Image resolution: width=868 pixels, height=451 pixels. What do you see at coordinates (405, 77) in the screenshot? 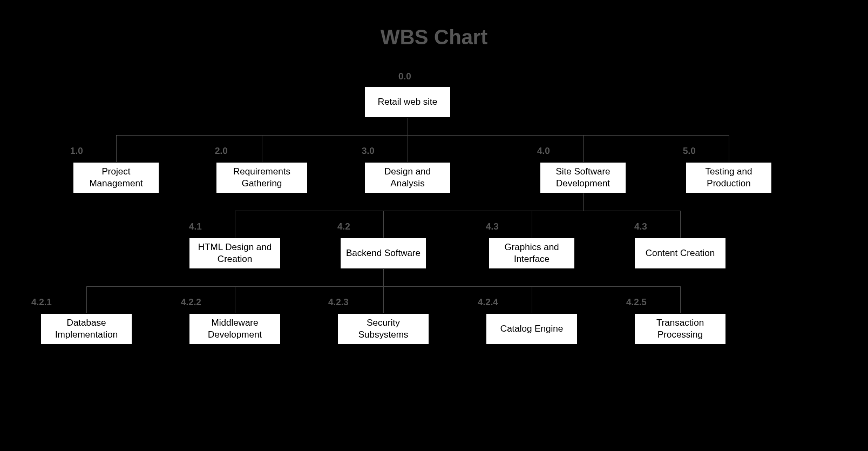
I see `node-code-root: 0.0` at bounding box center [405, 77].